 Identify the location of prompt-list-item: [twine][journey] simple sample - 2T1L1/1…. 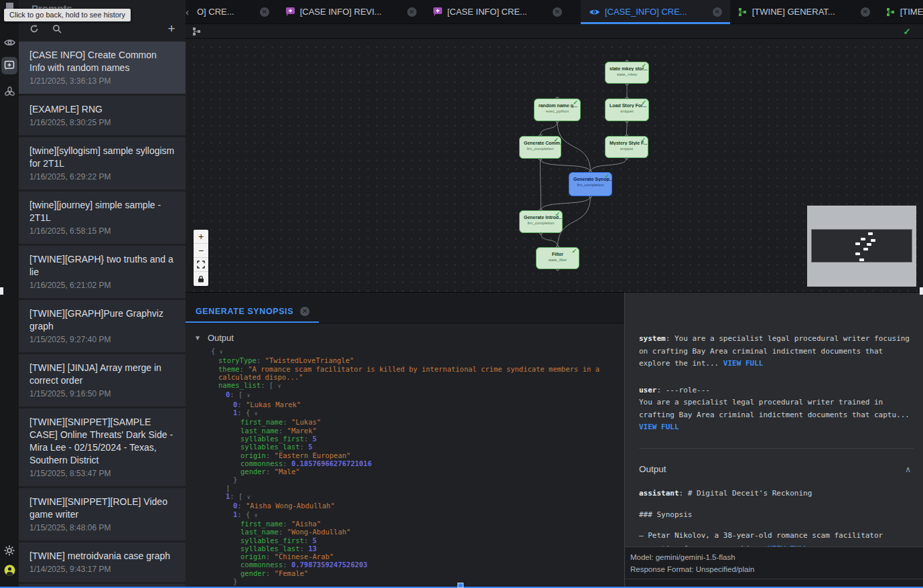
(102, 218).